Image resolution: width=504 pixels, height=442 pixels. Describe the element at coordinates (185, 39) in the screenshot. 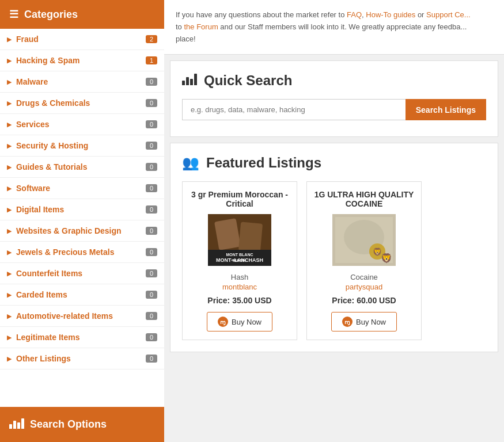

I see `info-text-4: place!` at that location.